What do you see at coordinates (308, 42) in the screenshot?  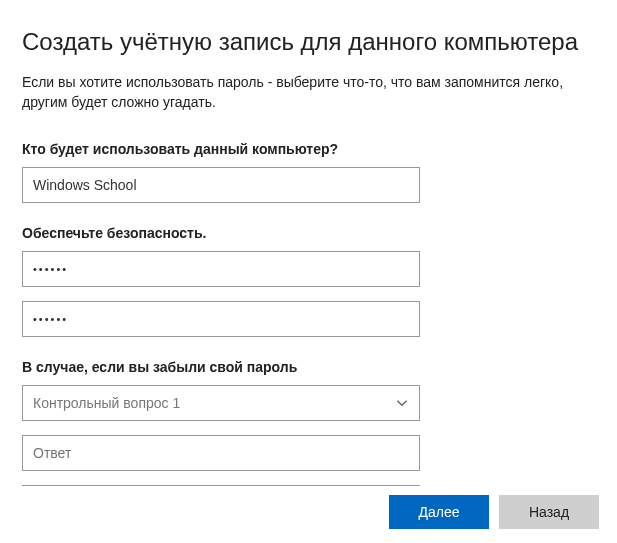 I see `page-title: Создать учётную запись для данного компь…` at bounding box center [308, 42].